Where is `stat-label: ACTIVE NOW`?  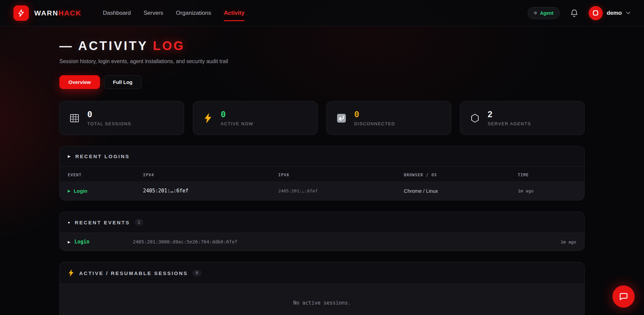
stat-label: ACTIVE NOW is located at coordinates (237, 124).